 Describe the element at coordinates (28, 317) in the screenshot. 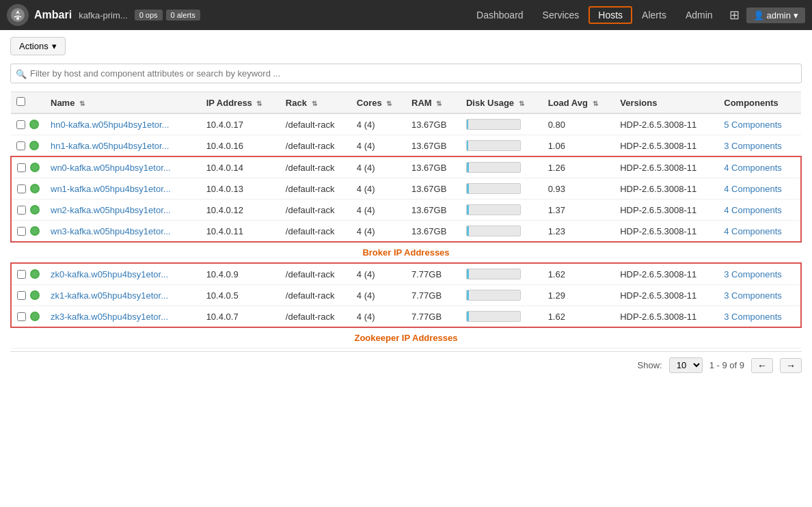

I see `row-checkbox-cell` at that location.